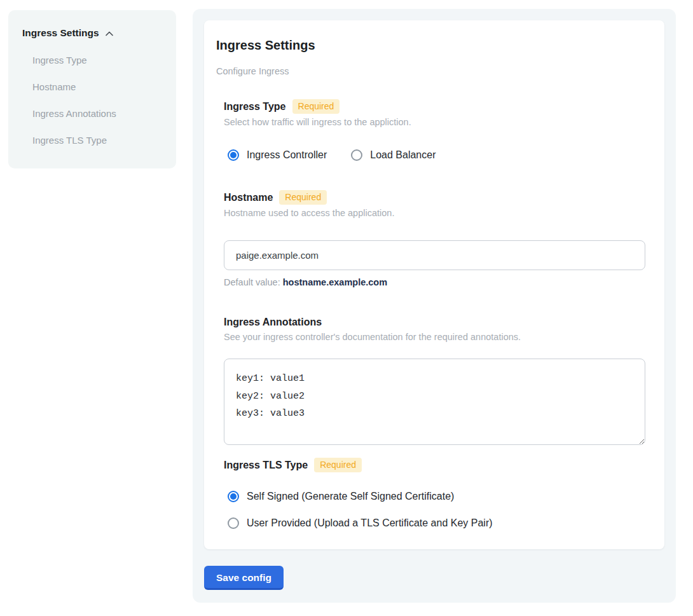 The height and width of the screenshot is (616, 693). What do you see at coordinates (244, 578) in the screenshot?
I see `save-config-button: Save config` at bounding box center [244, 578].